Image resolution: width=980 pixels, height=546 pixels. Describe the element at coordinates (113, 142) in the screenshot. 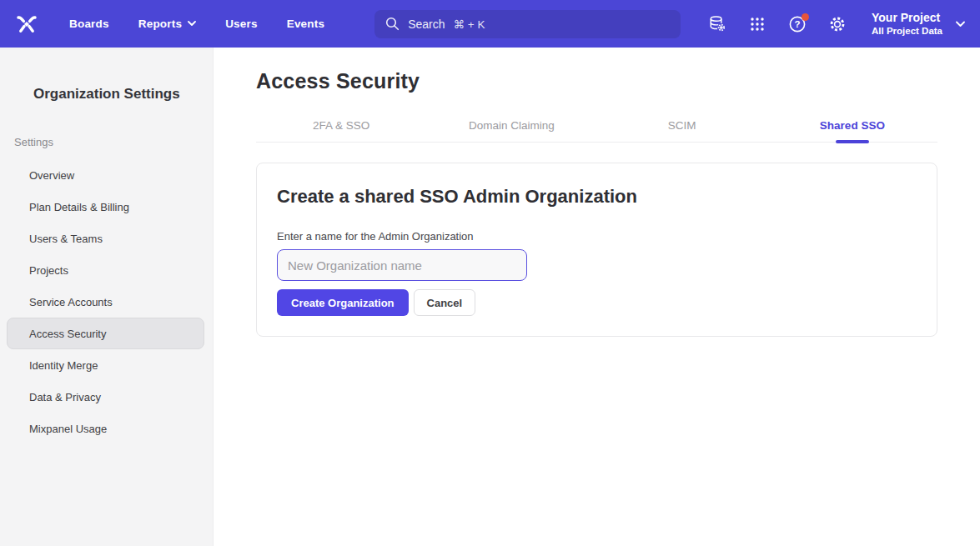

I see `sidebar-section-label: Settings` at that location.